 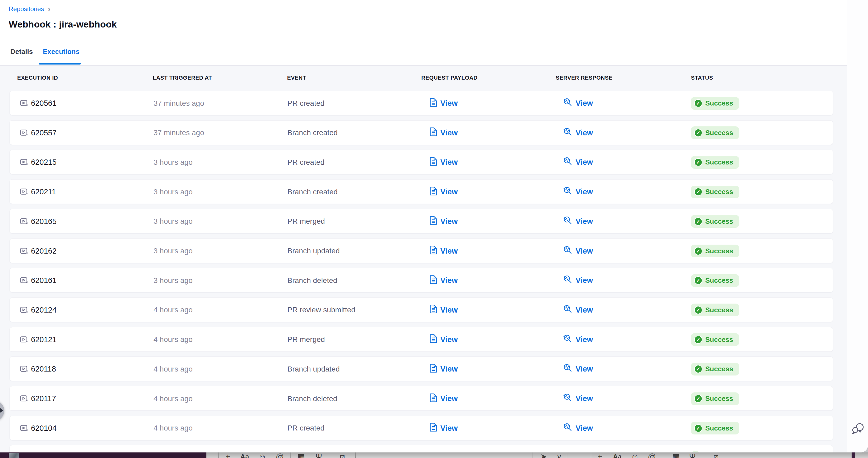 What do you see at coordinates (173, 339) in the screenshot?
I see `last-triggered-at: 4 hours ago` at bounding box center [173, 339].